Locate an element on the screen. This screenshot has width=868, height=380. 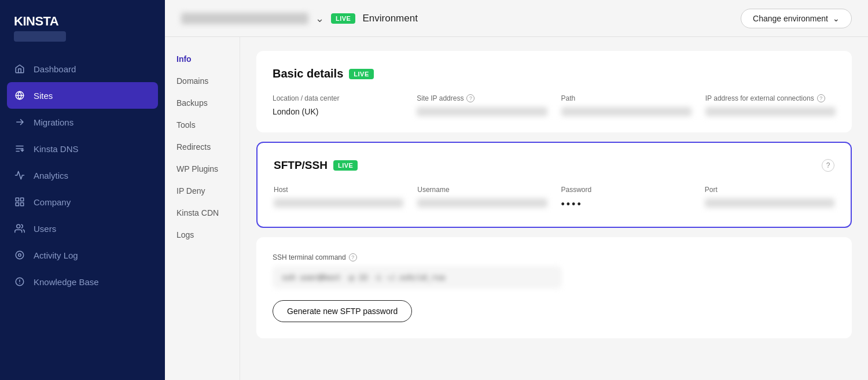
host-value-blurred is located at coordinates (339, 203).